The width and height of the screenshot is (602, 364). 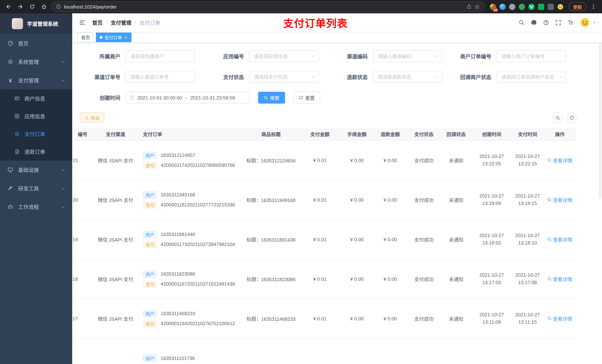 What do you see at coordinates (160, 77) in the screenshot?
I see `channel-order-no-input` at bounding box center [160, 77].